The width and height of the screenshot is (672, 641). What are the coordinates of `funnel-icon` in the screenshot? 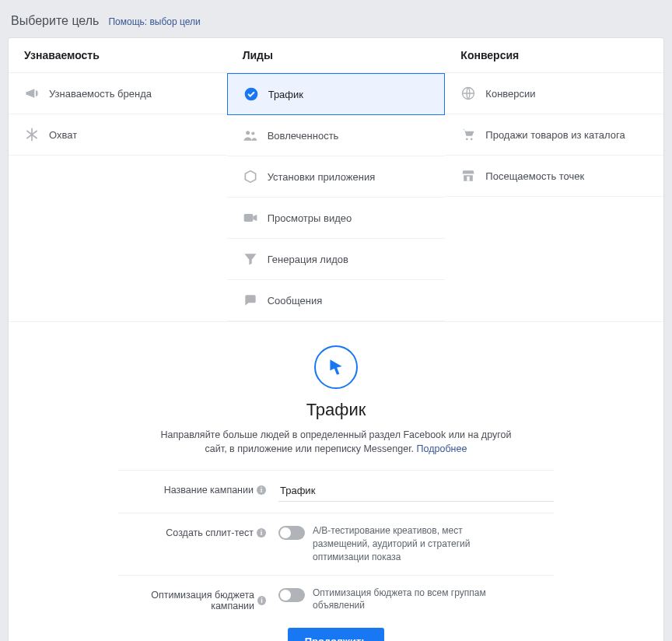 It's located at (250, 259).